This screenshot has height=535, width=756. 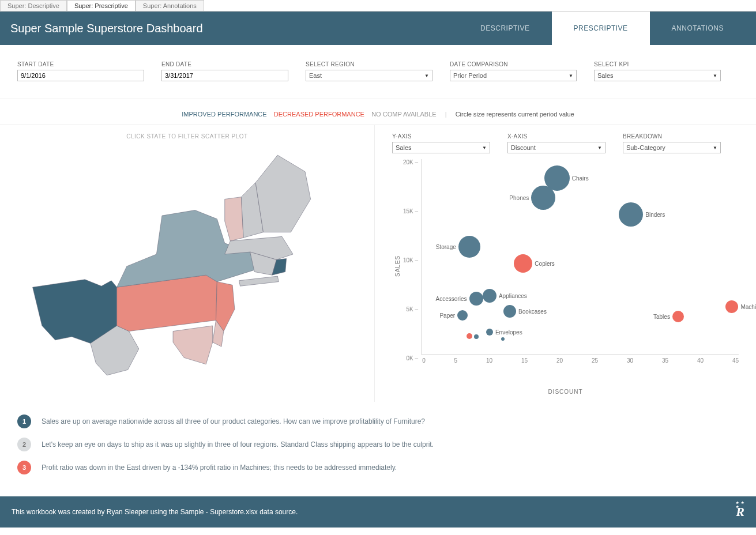 What do you see at coordinates (602, 28) in the screenshot?
I see `nav-tabs: DESCRIPTIVE PRESCRIPTIVE ANNOTATIONS` at bounding box center [602, 28].